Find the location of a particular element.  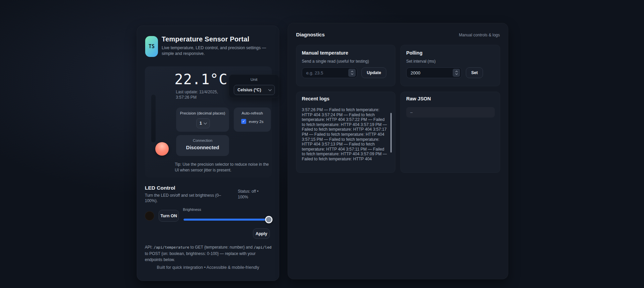

led-control-title: LED Control is located at coordinates (160, 188).